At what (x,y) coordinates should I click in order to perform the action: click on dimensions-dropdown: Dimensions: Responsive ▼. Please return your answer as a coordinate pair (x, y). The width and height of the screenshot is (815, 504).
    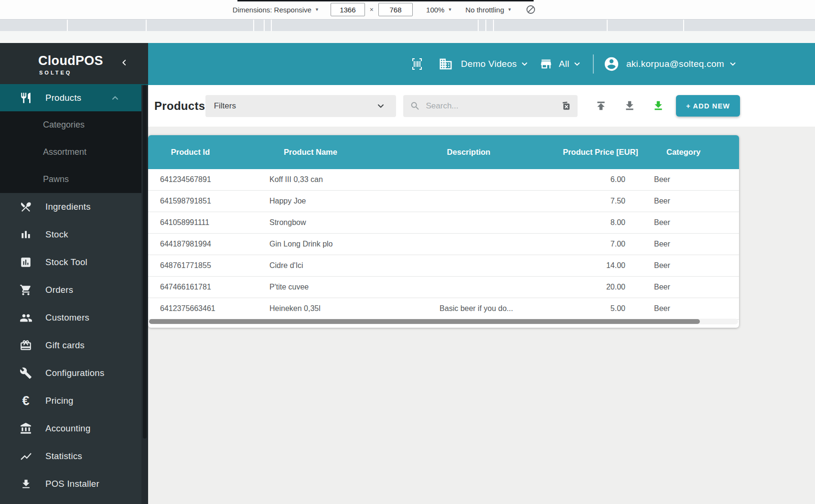
    Looking at the image, I should click on (276, 10).